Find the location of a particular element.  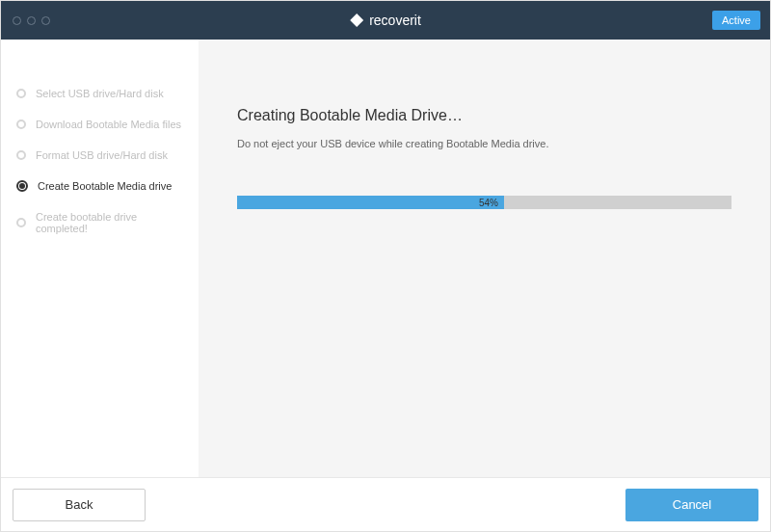

close-window-button is located at coordinates (17, 21).